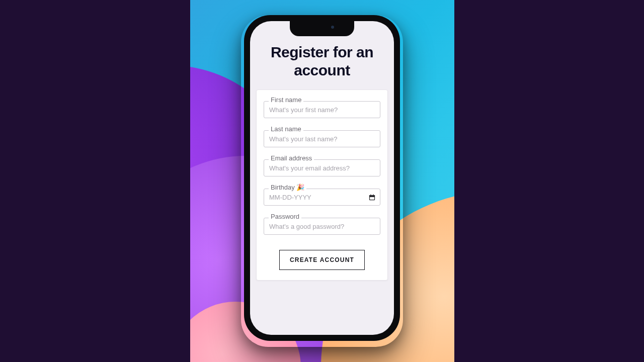 Image resolution: width=644 pixels, height=362 pixels. What do you see at coordinates (322, 29) in the screenshot?
I see `phone-notch` at bounding box center [322, 29].